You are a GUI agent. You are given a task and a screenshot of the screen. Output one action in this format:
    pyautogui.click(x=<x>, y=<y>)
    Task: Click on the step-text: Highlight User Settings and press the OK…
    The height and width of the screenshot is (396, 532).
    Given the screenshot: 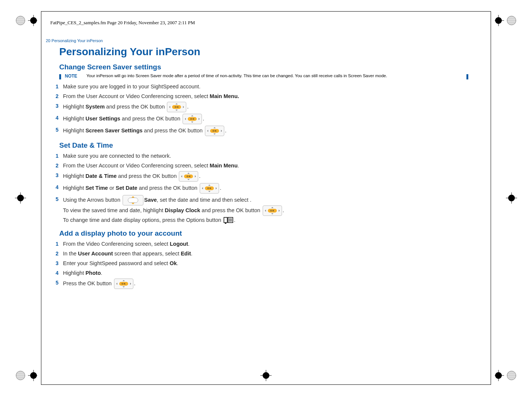 What is the action you would take?
    pyautogui.click(x=133, y=119)
    